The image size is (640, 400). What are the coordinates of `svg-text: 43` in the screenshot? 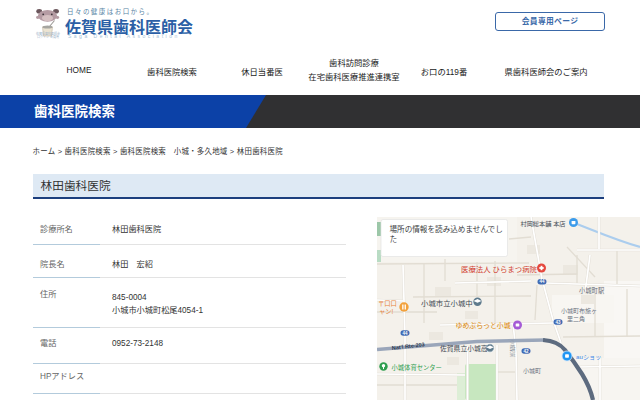 It's located at (558, 322).